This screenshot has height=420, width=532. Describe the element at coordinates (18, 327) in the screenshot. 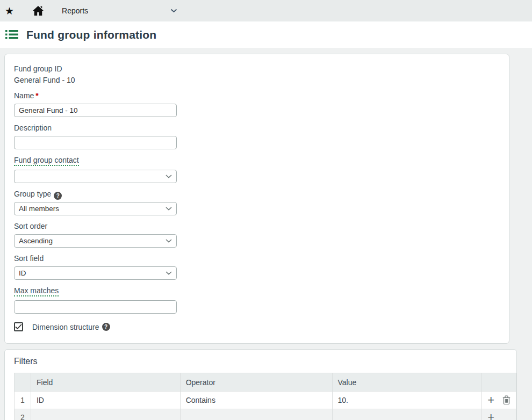

I see `checkmark-icon` at that location.